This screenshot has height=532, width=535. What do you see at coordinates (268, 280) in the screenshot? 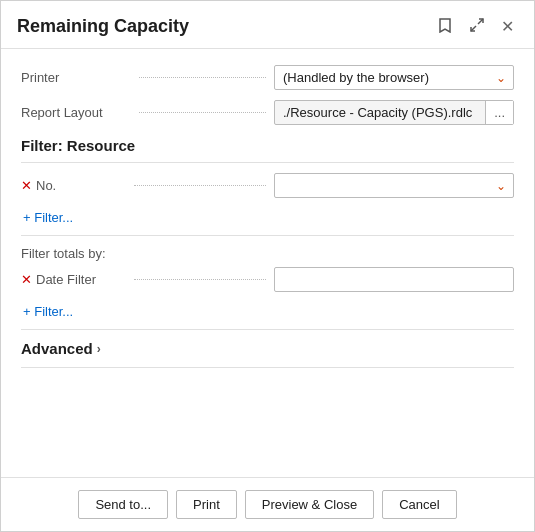
I see `filter-date-row: ✕ Date Filter` at bounding box center [268, 280].